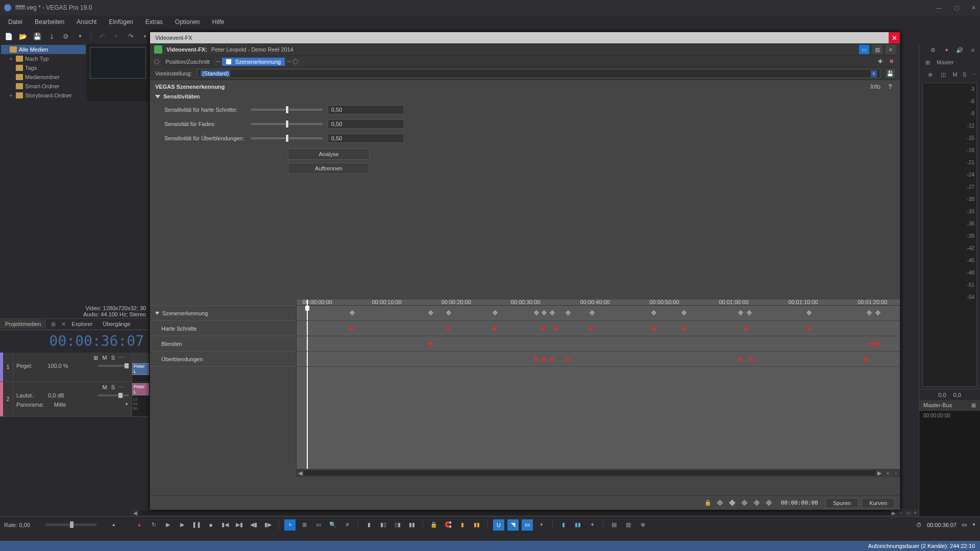  Describe the element at coordinates (890, 73) in the screenshot. I see `preset-save-icon: 💾` at that location.